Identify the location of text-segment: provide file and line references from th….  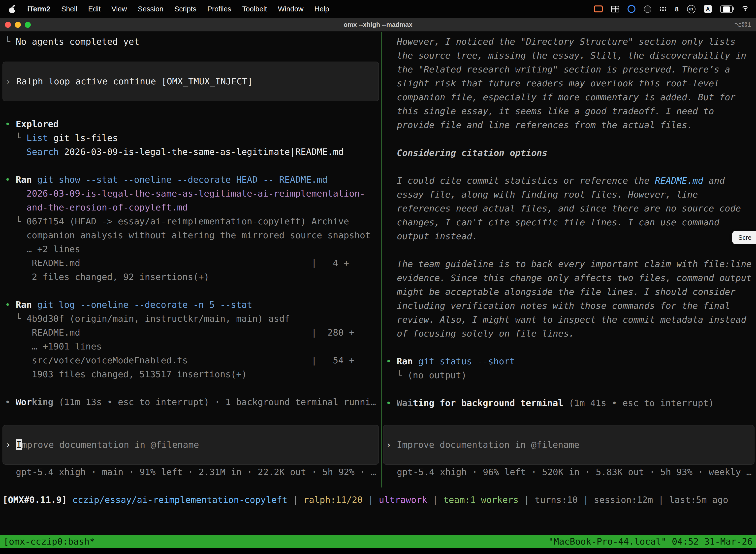
(545, 125).